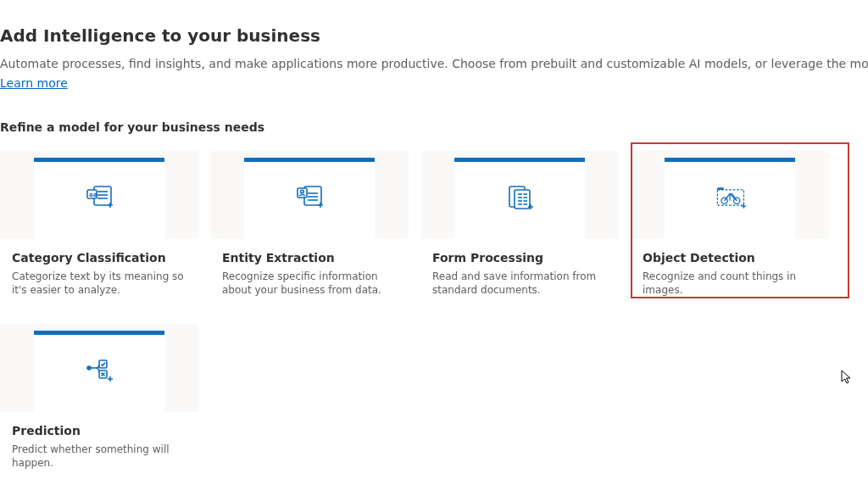  Describe the element at coordinates (99, 371) in the screenshot. I see `prediction-icon` at that location.